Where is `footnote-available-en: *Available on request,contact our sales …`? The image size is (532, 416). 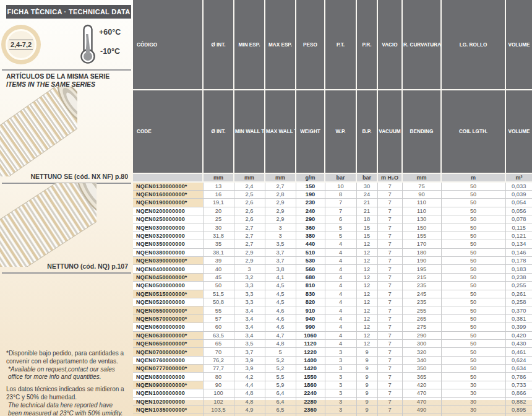
footnote-available-en: *Available on request,contact our sales … is located at coordinates (67, 374).